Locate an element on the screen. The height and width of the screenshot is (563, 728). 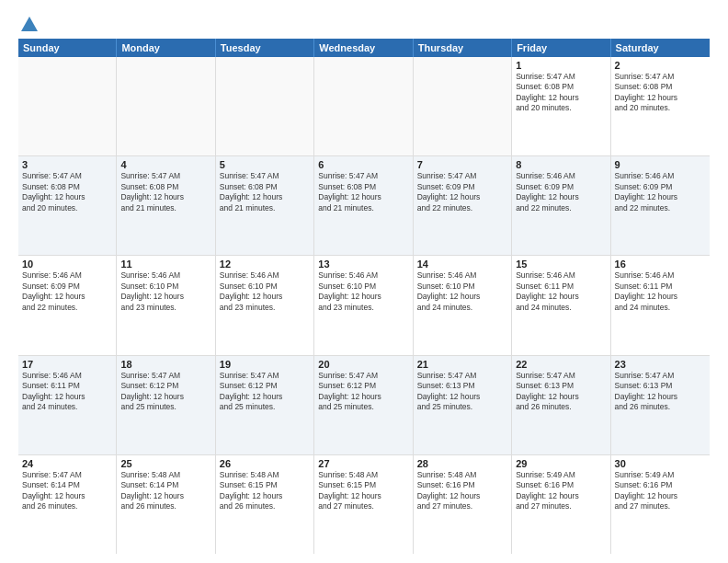
calendar-cell: 1Sunrise: 5:47 AM Sunset: 6:08 PM Daylig… is located at coordinates (561, 107).